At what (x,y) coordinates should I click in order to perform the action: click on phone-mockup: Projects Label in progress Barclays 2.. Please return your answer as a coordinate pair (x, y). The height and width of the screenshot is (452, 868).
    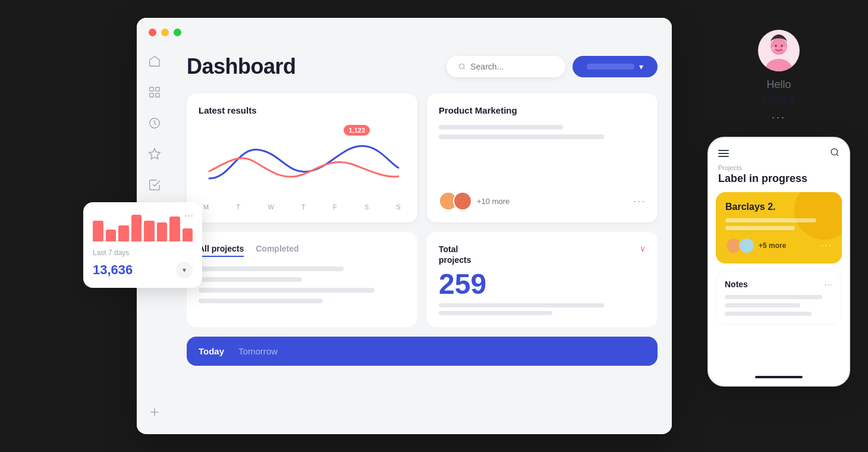
    Looking at the image, I should click on (779, 262).